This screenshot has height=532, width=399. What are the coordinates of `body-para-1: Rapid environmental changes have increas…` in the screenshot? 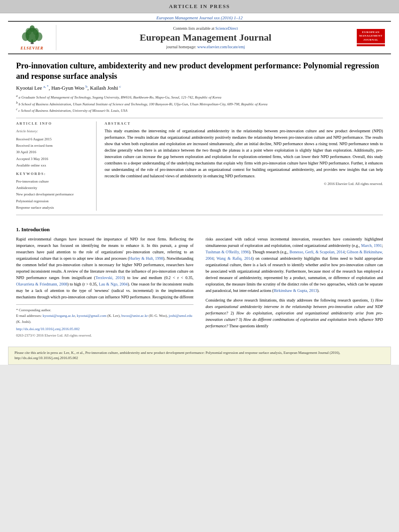 It's located at (105, 268).